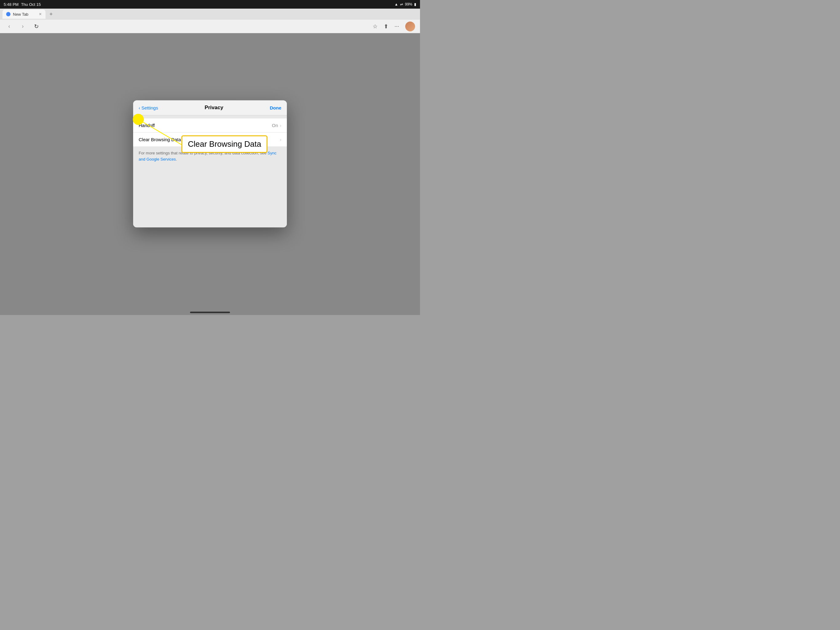 This screenshot has height=630, width=840. Describe the element at coordinates (31, 5) in the screenshot. I see `date: Thu Oct 15` at that location.